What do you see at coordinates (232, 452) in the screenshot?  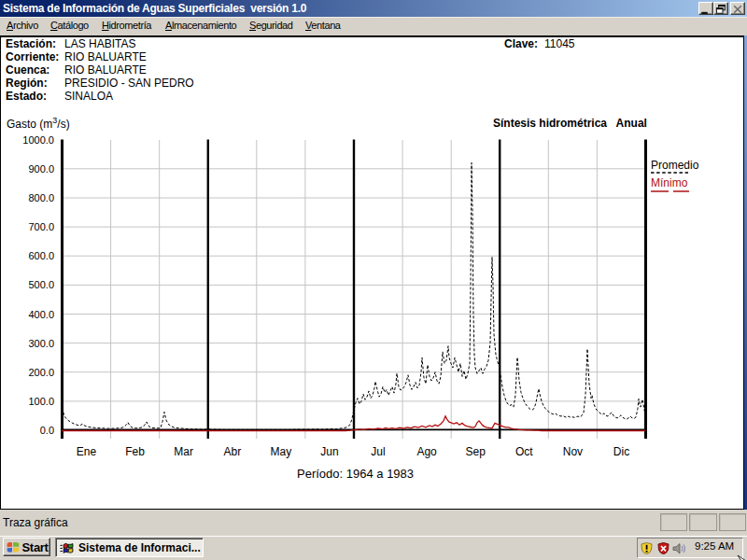 I see `svg-text: Abr` at bounding box center [232, 452].